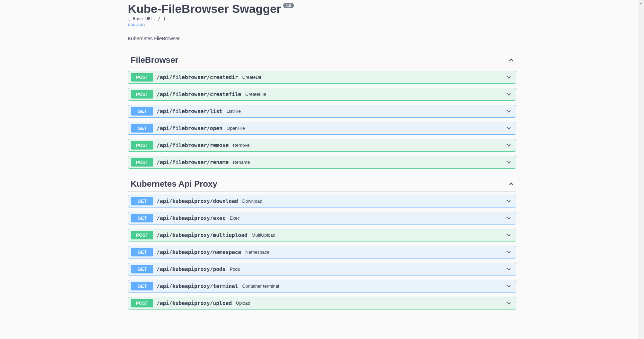  What do you see at coordinates (322, 21) in the screenshot?
I see `api-header: Kube-FileBrowser Swagger 1.0 [ Base URL:…` at bounding box center [322, 21].